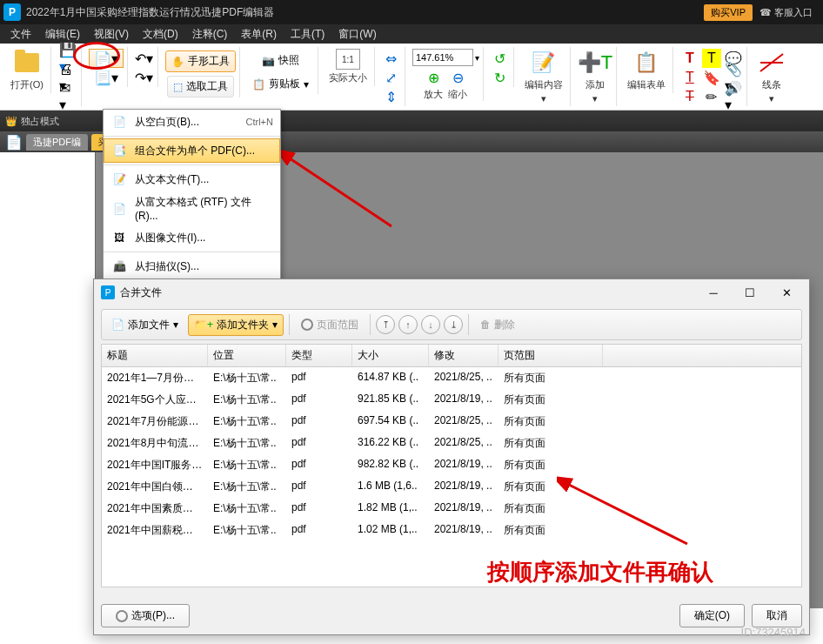 The width and height of the screenshot is (823, 644). I want to click on buy-vip-button: 购买VIP, so click(728, 12).